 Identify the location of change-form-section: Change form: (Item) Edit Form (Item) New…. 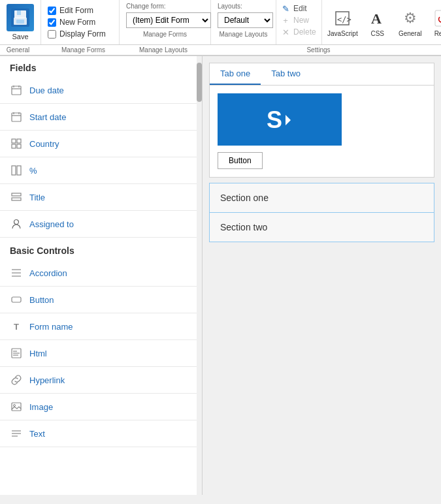
(165, 22).